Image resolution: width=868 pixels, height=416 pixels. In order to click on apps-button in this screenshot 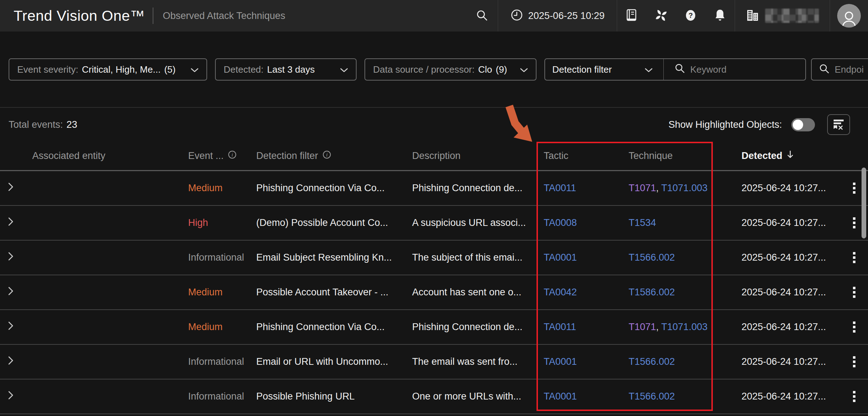, I will do `click(661, 16)`.